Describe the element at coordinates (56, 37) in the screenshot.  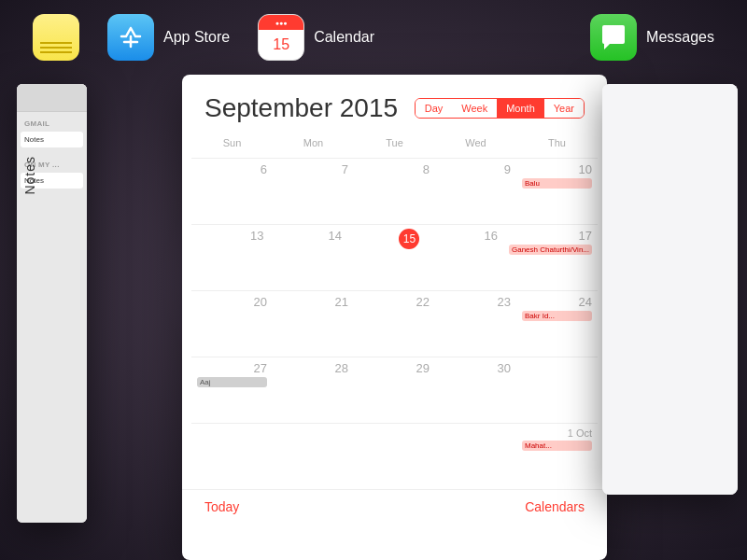
I see `notes-app-icon` at that location.